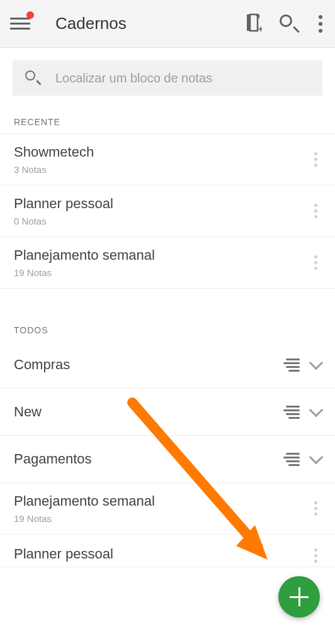 The height and width of the screenshot is (644, 335). I want to click on fab-add-button, so click(299, 597).